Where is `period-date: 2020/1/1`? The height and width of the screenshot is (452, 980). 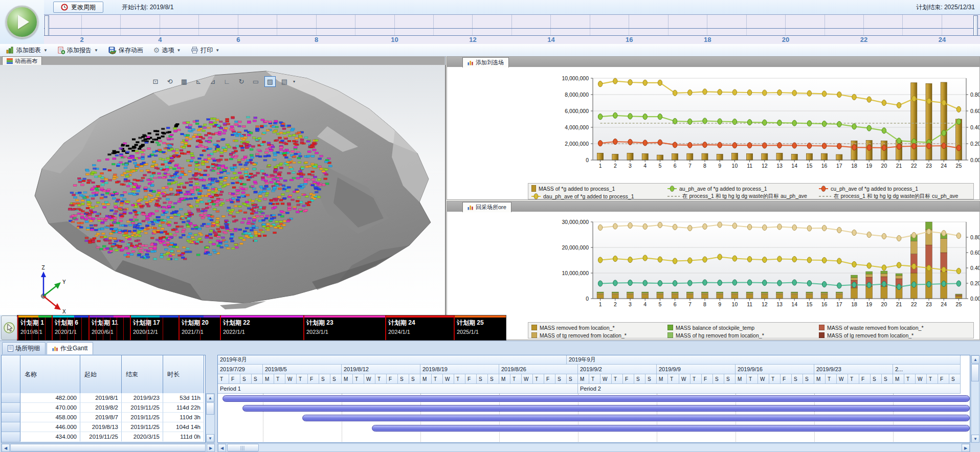 period-date: 2020/1/1 is located at coordinates (65, 332).